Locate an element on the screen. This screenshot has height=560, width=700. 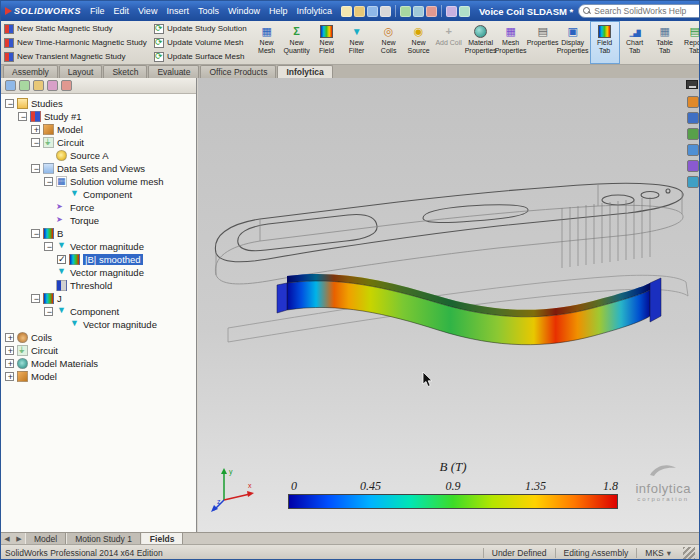
tree-item-source-a: Source A is located at coordinates (100, 156).